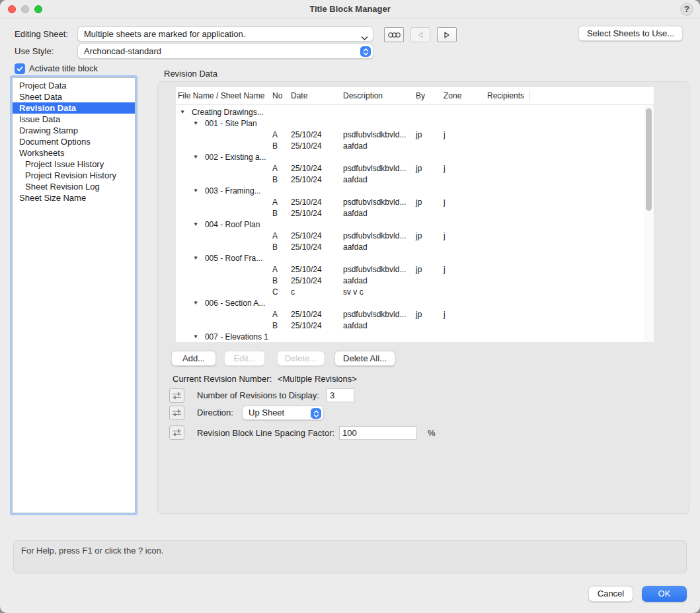 The width and height of the screenshot is (700, 613). What do you see at coordinates (315, 292) in the screenshot?
I see `date-cell: c` at bounding box center [315, 292].